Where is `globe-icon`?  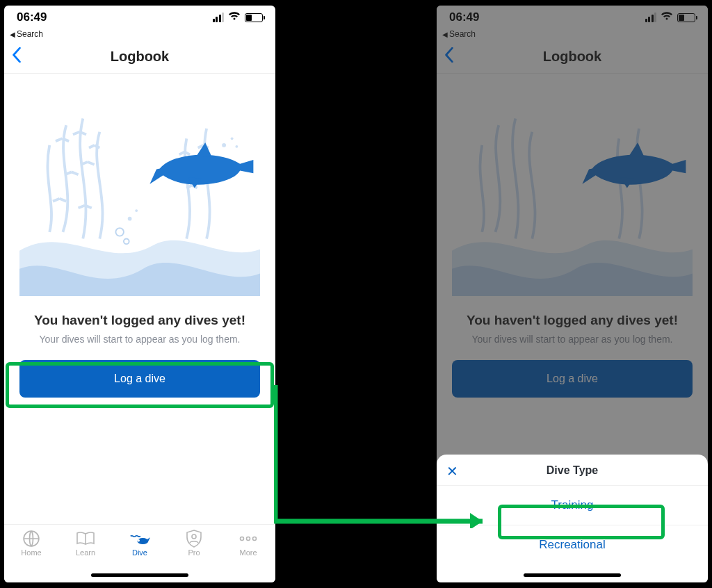 globe-icon is located at coordinates (31, 539).